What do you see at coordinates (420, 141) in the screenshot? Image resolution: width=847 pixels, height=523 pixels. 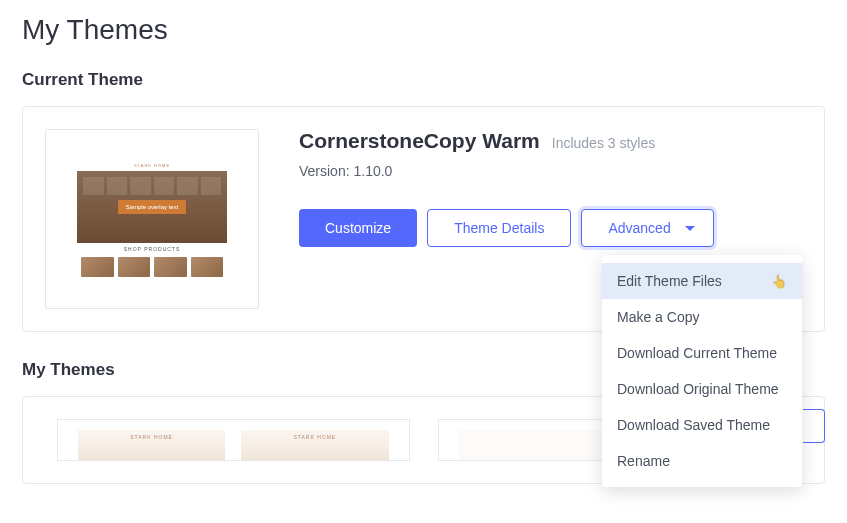 I see `theme-name: CornerstoneCopy Warm` at bounding box center [420, 141].